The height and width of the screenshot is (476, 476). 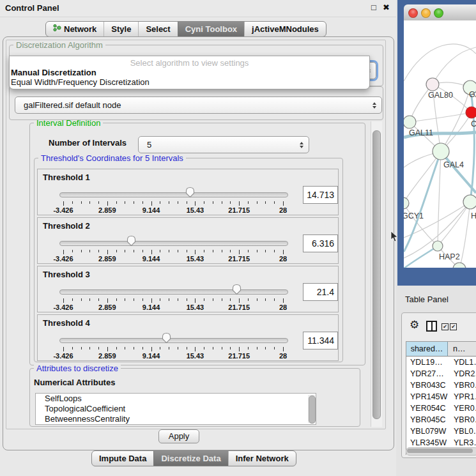 What do you see at coordinates (189, 73) in the screenshot?
I see `algorithm-dropdown-popup: Select algorithm to view settings Manual…` at bounding box center [189, 73].